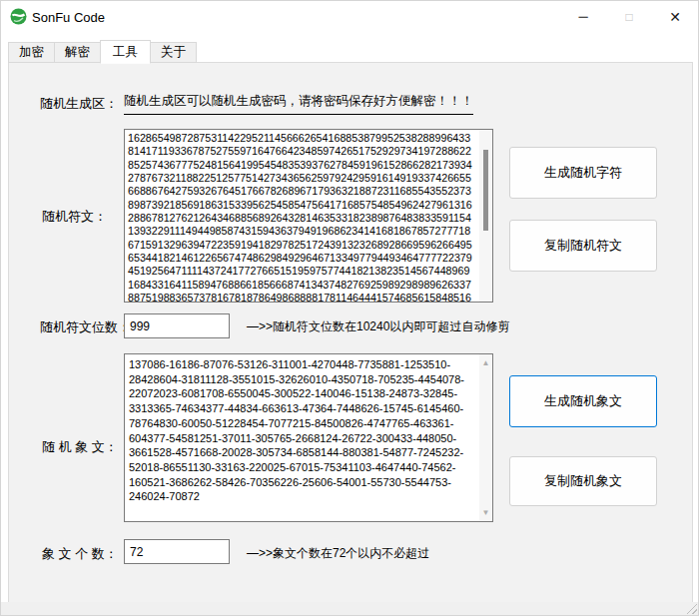  I want to click on statusbar-strip, so click(350, 609).